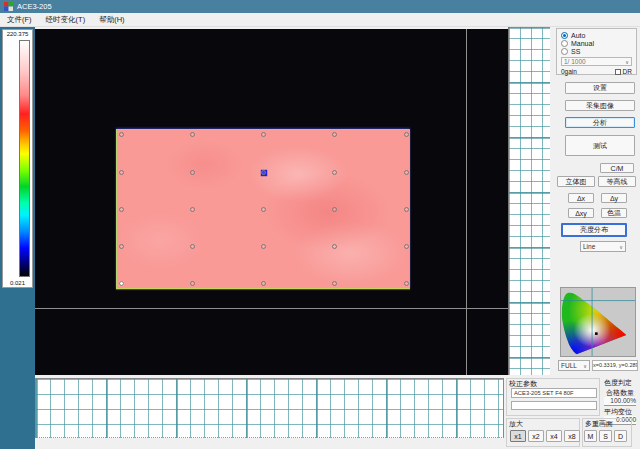  What do you see at coordinates (18, 158) in the screenshot?
I see `colorbar: 220.375 0.021` at bounding box center [18, 158].